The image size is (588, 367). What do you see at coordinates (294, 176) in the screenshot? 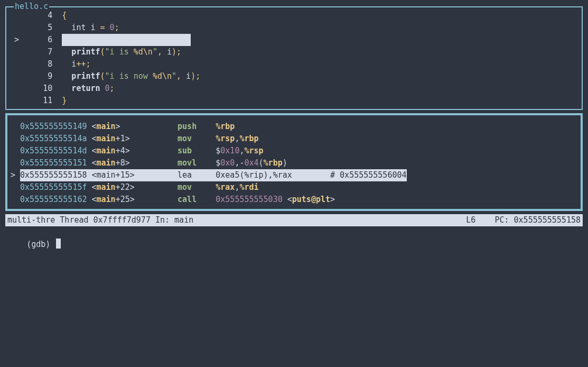
I see `asm-line: >0x555555555158<main+15>lea0xea5(%rip),%…` at bounding box center [294, 176].